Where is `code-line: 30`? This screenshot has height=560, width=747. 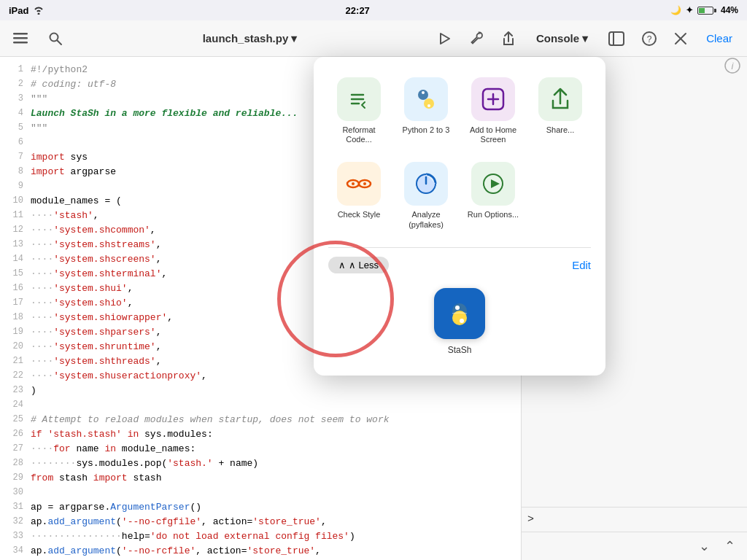
code-line: 30 is located at coordinates (260, 493).